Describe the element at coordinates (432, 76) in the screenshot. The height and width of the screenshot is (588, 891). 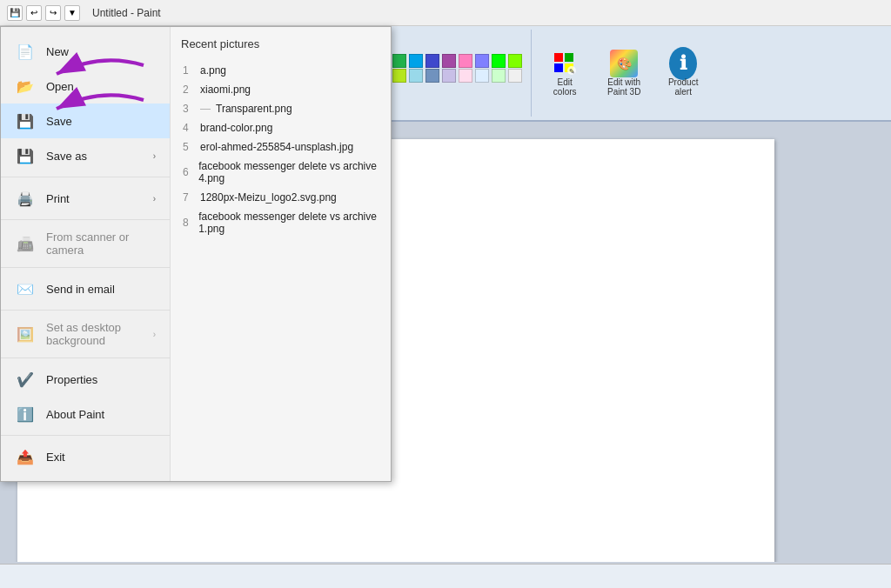
I see `color-steel-blue` at that location.